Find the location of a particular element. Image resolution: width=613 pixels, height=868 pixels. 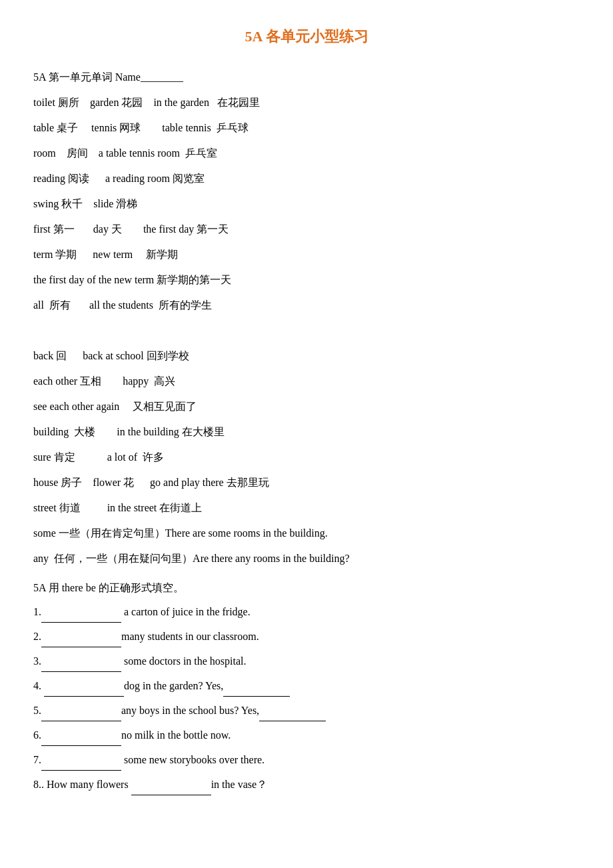

vocab-line-2: toilet 厕所 garden 花园 in the garden 在花园里 is located at coordinates (306, 103).